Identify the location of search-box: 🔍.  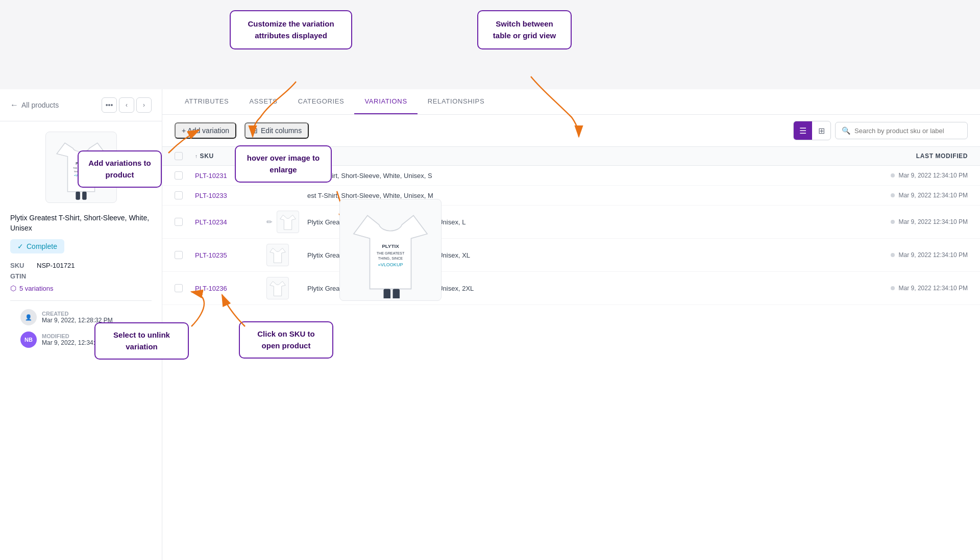
(901, 131).